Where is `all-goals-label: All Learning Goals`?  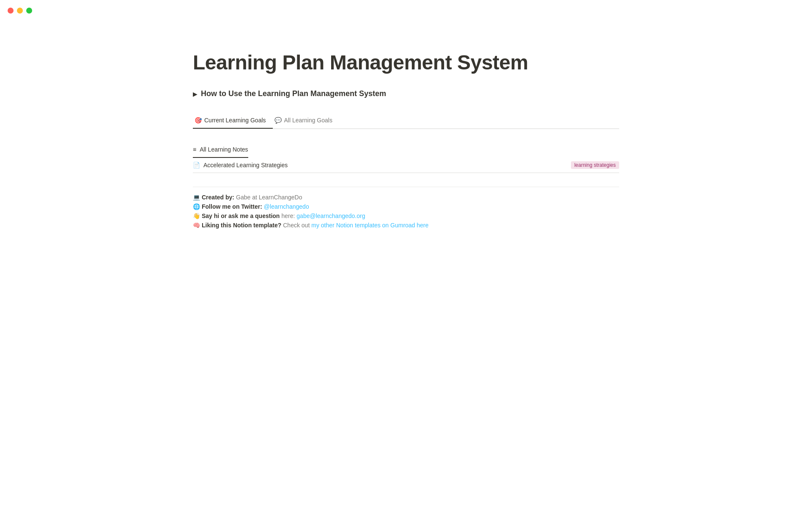 all-goals-label: All Learning Goals is located at coordinates (308, 120).